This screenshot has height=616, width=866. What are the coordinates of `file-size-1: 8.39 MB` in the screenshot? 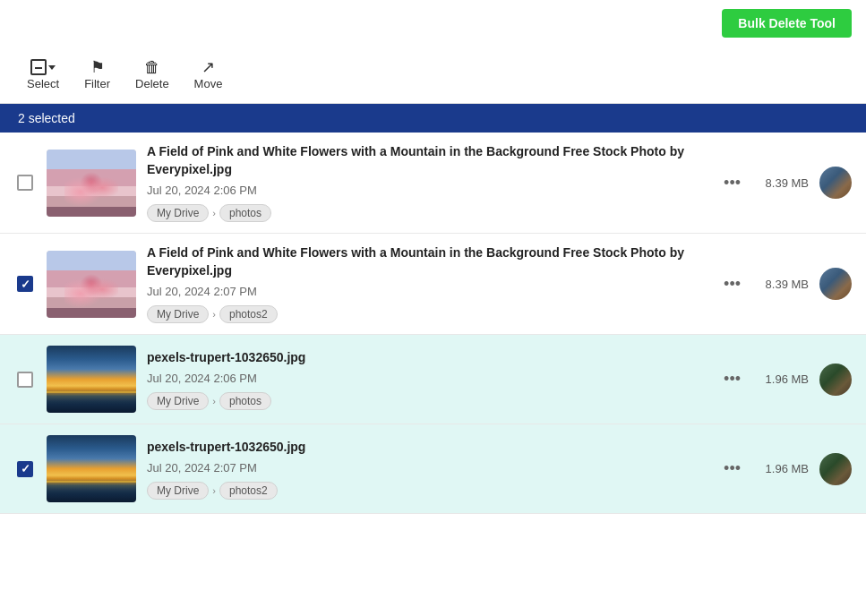 It's located at (782, 183).